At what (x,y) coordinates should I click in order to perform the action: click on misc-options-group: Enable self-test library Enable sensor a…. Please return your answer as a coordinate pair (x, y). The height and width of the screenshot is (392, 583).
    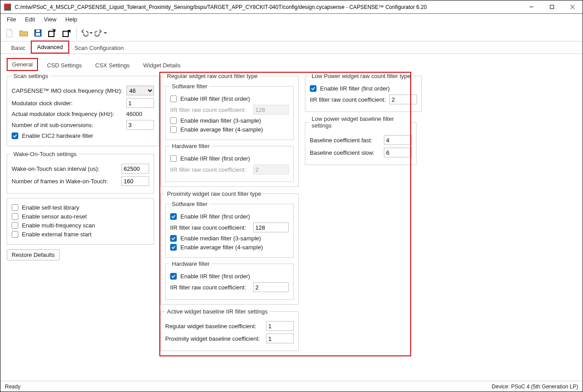
    Looking at the image, I should click on (80, 221).